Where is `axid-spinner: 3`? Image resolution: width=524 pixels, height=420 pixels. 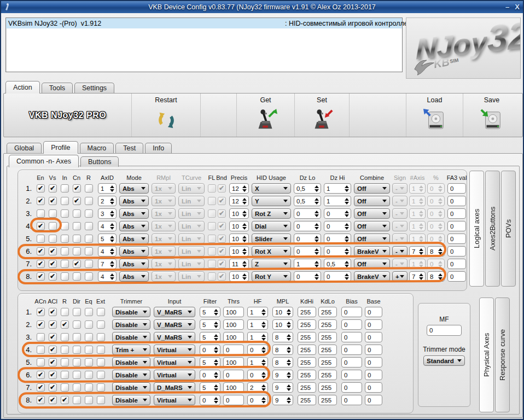
axid-spinner: 3 is located at coordinates (107, 213).